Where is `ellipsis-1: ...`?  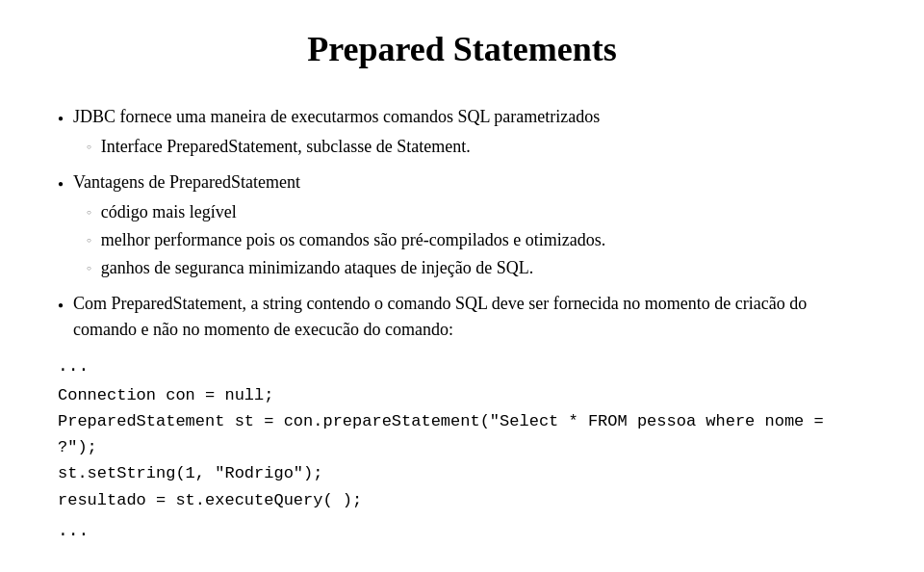 ellipsis-1: ... is located at coordinates (462, 366).